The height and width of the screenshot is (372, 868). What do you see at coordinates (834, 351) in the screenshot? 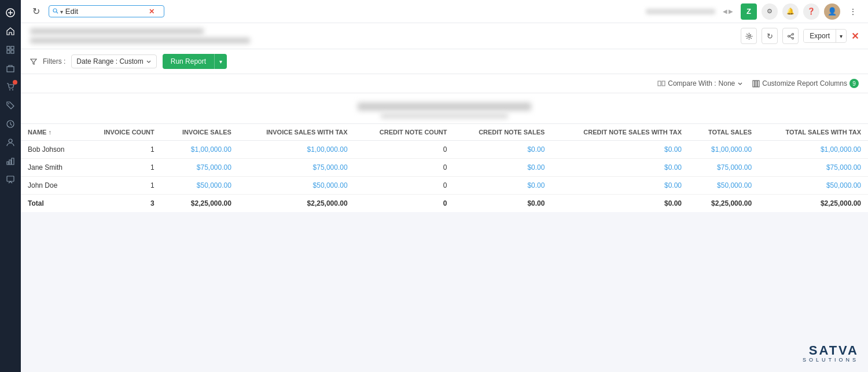
I see `brand-name: SATVA` at bounding box center [834, 351].